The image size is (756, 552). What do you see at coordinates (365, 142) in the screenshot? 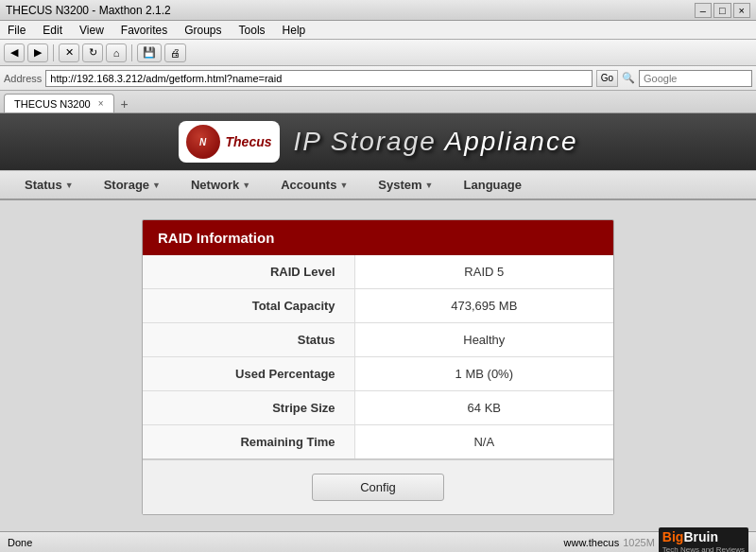
I see `app-title-part1: IP Storage` at bounding box center [365, 142].